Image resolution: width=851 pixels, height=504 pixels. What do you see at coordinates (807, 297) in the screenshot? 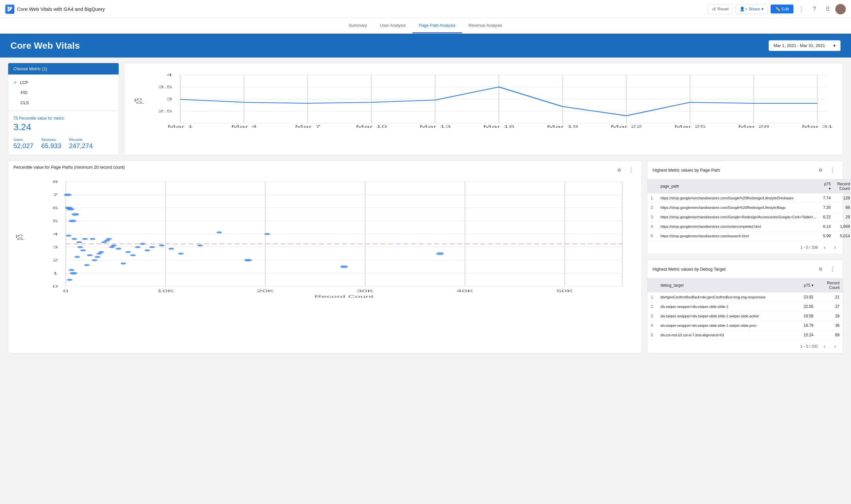
I see `row-p75: 23.92` at bounding box center [807, 297].